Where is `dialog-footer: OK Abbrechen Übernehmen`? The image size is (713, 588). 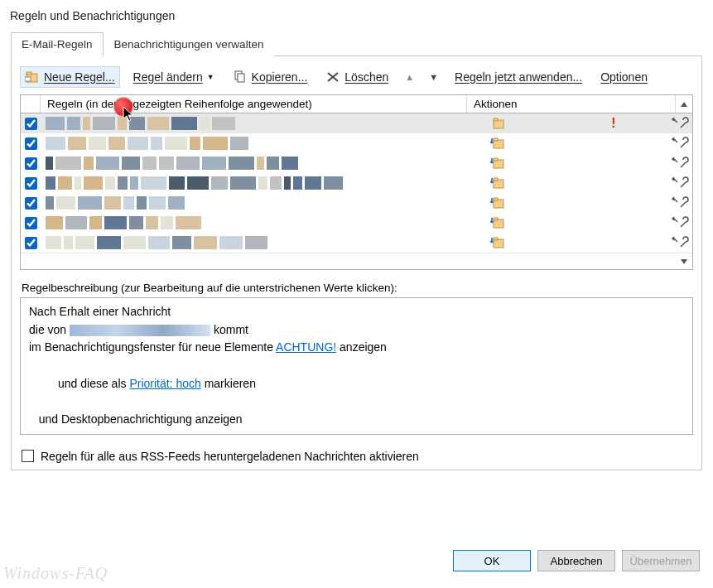 dialog-footer: OK Abbrechen Übernehmen is located at coordinates (576, 561).